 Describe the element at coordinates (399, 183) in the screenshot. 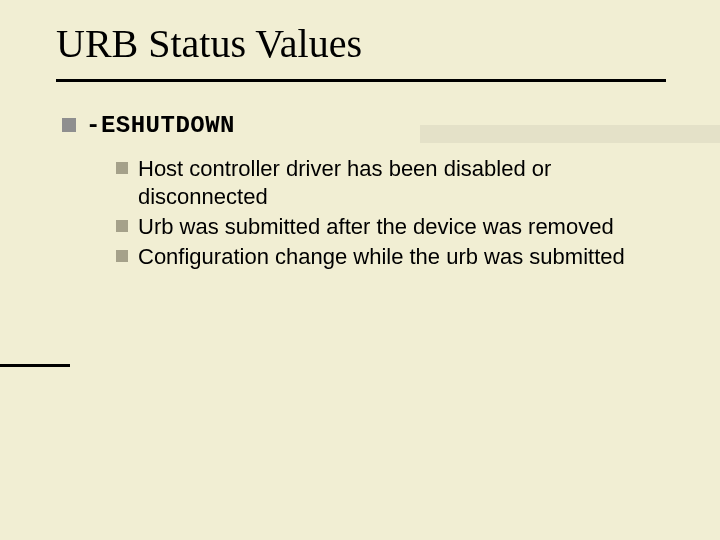

I see `list-item-text: Host controller driver has been disabled…` at that location.